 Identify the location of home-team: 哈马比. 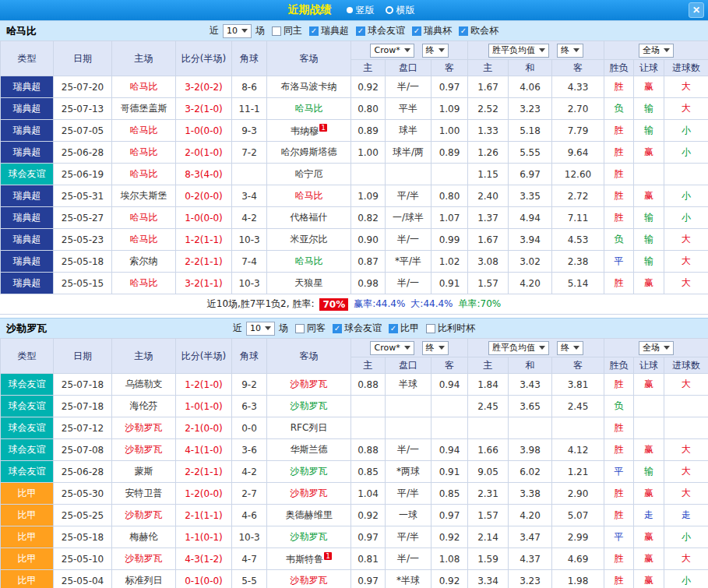
(144, 87).